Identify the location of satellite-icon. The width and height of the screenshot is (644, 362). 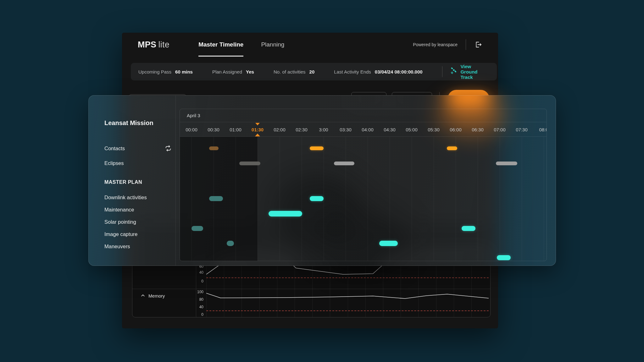
(454, 72).